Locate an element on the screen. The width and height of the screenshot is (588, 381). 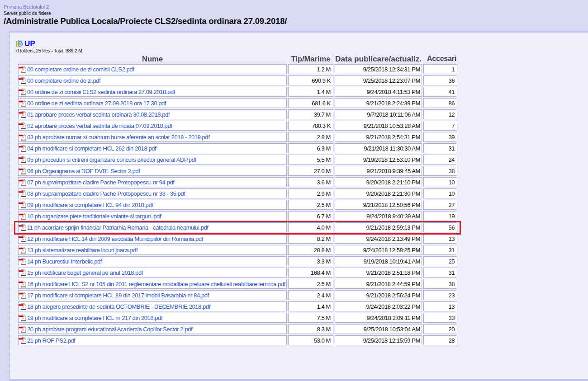
svg-text: 5 is located at coordinates (20, 43).